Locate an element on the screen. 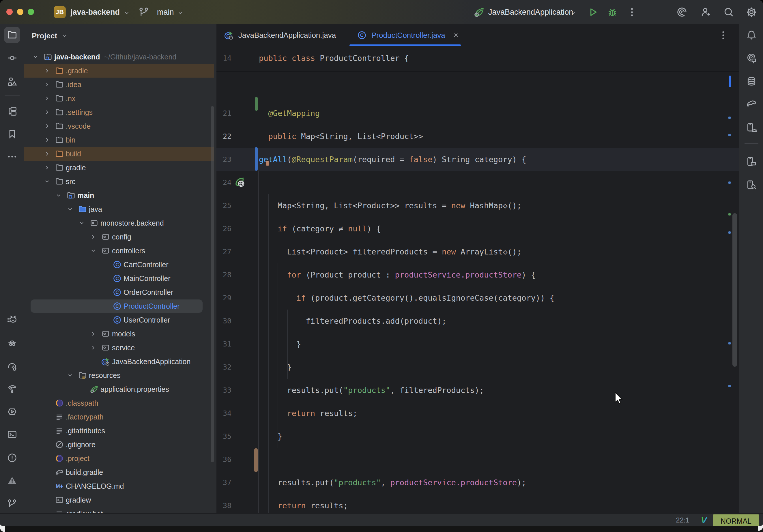 This screenshot has width=763, height=532. code-line-25: 25 Map<String, List<Product>> results = … is located at coordinates (478, 206).